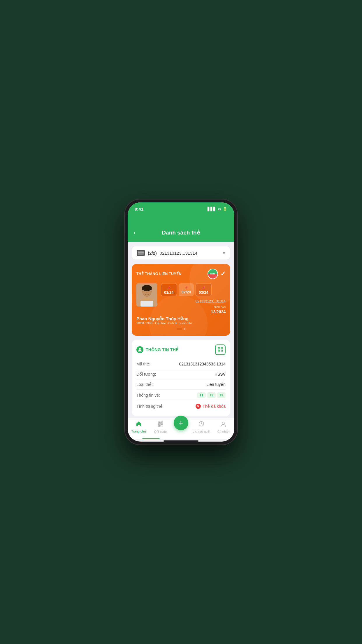 Image resolution: width=362 pixels, height=644 pixels. I want to click on info-row-code: Mã thẻ: 0213131312343533 1314, so click(181, 364).